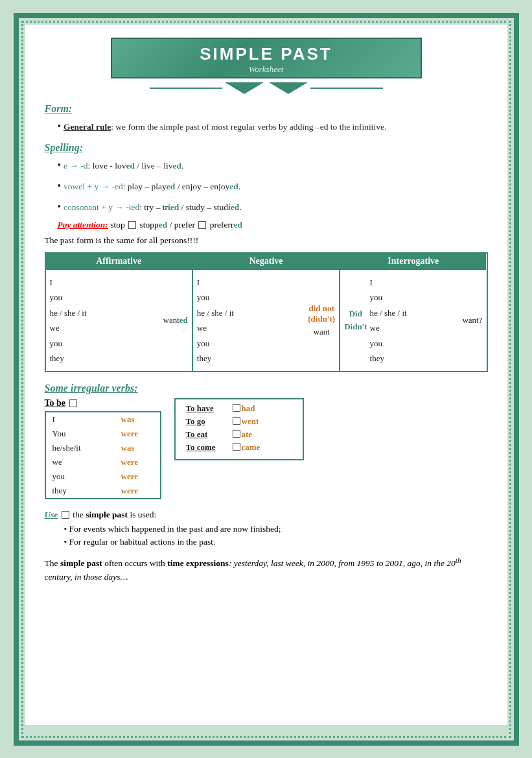 This screenshot has width=532, height=758. Describe the element at coordinates (103, 420) in the screenshot. I see `tobe-row-1: I was` at that location.